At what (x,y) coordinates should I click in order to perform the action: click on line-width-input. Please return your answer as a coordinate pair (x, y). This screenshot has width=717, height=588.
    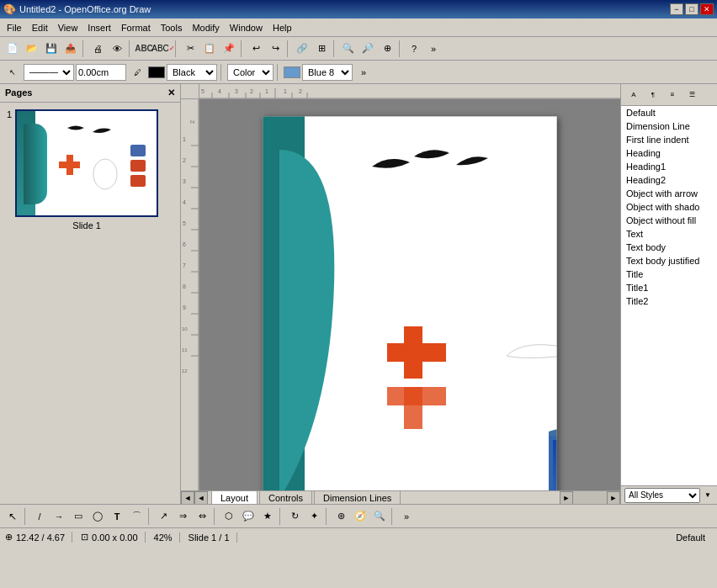
    Looking at the image, I should click on (101, 72).